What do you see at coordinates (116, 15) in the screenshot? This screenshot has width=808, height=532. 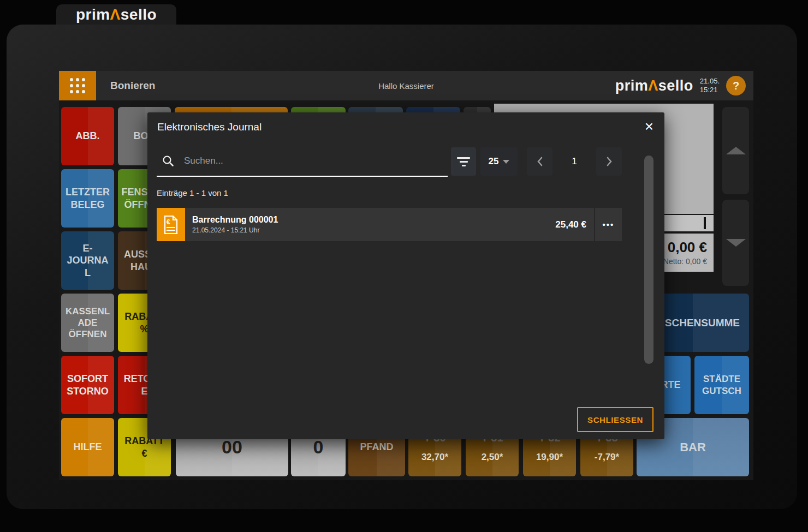 I see `app-tab: primΛsello` at bounding box center [116, 15].